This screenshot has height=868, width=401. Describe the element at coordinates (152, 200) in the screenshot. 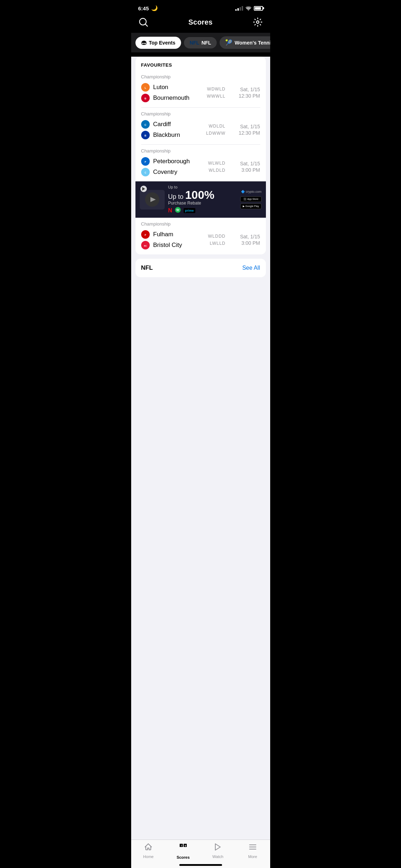

I see `ad-image` at that location.